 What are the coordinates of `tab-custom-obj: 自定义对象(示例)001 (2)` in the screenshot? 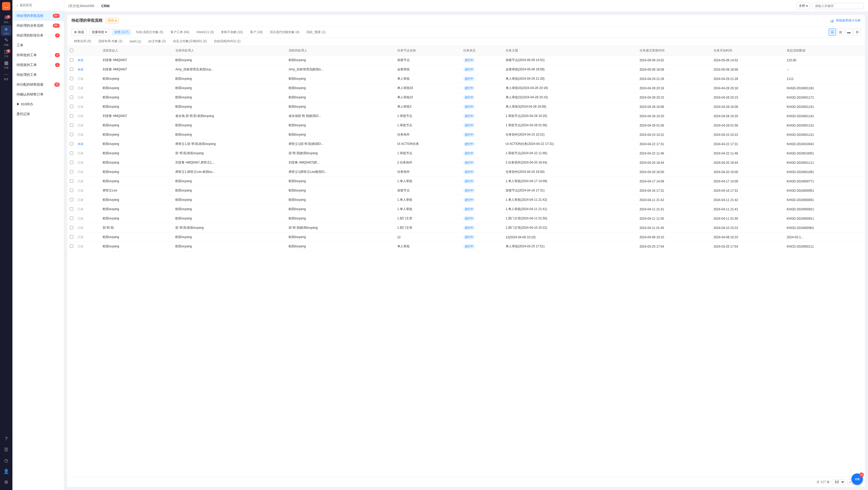 It's located at (190, 41).